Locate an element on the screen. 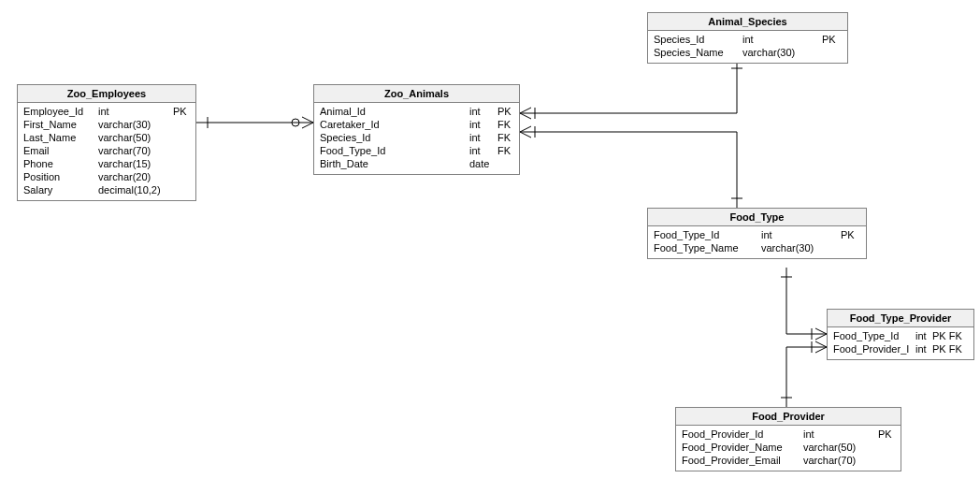  column-row: Animal_Id int PK is located at coordinates (417, 111).